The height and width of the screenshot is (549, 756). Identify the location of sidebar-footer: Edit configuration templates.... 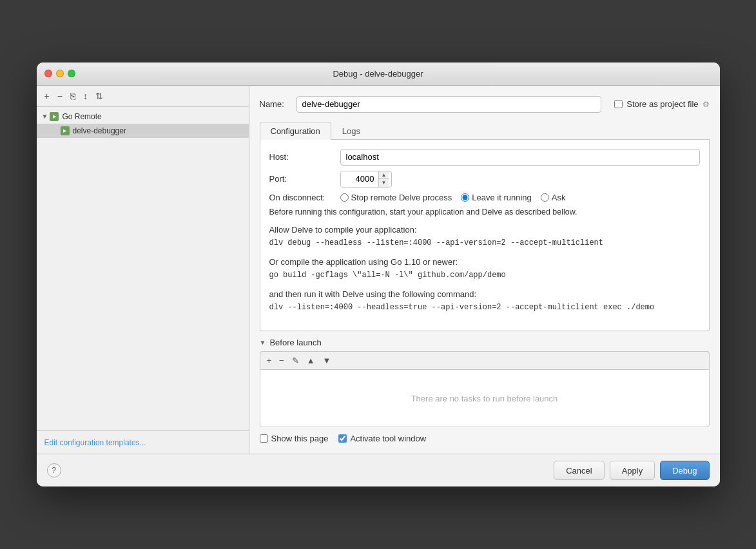
(143, 442).